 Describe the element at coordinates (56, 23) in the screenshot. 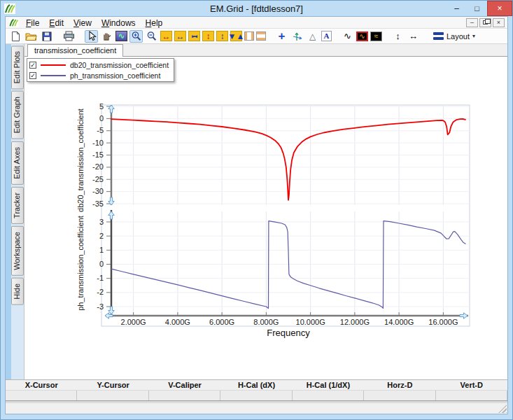

I see `menu-edit: Edit` at that location.